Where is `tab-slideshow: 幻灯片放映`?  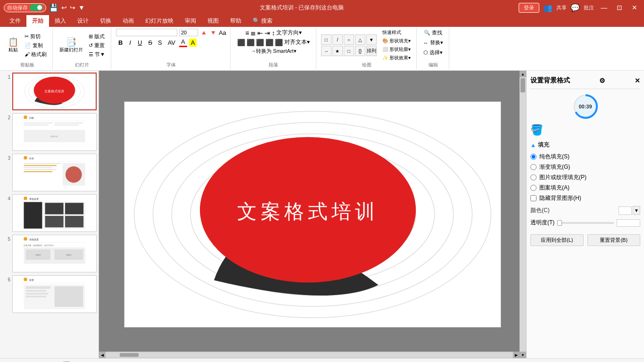
tab-slideshow: 幻灯片放映 is located at coordinates (159, 21).